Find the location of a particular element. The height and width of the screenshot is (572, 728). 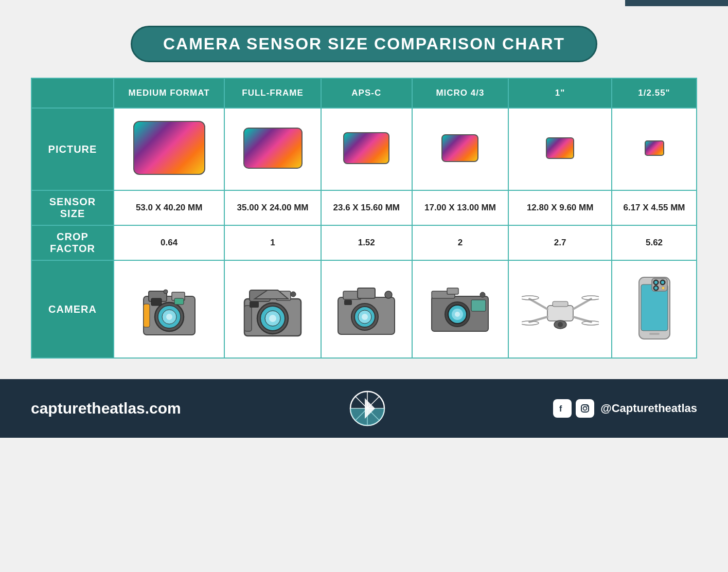

size-full: 35.00 X 24.00 MM is located at coordinates (273, 208).